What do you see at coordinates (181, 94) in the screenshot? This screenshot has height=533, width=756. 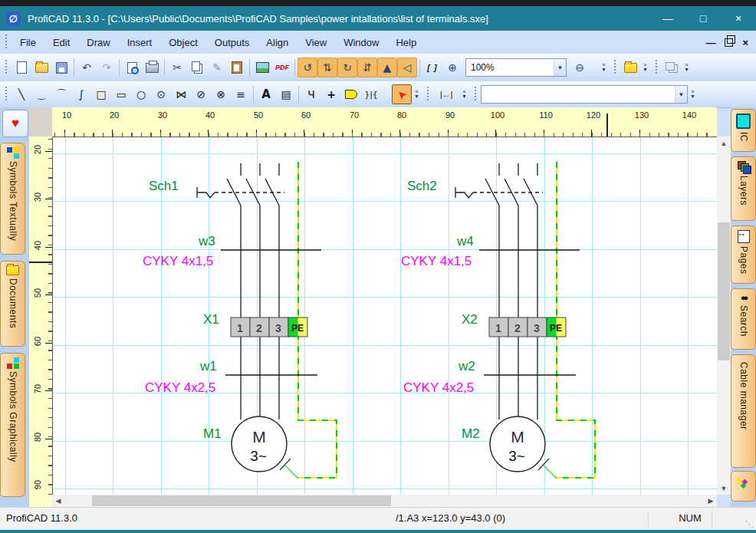 I see `hourglass-tool-button: ⋈` at bounding box center [181, 94].